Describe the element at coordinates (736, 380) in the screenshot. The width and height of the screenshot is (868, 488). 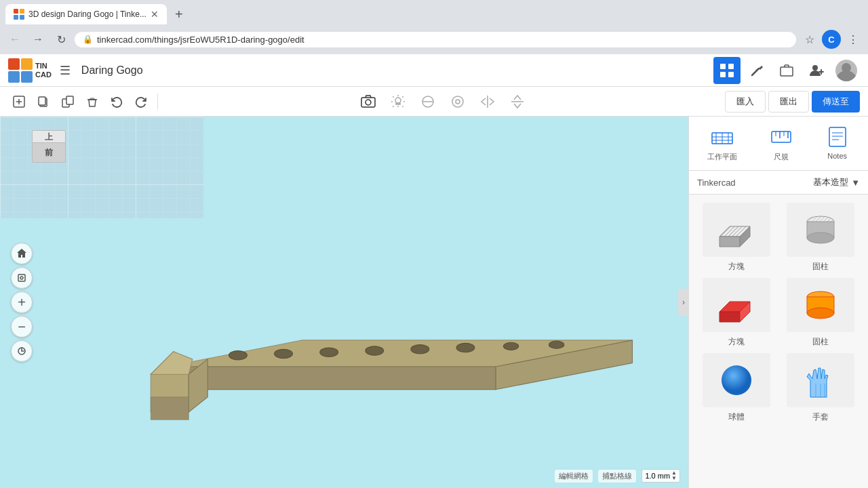
I see `shape-thumb-blue-sphere` at that location.